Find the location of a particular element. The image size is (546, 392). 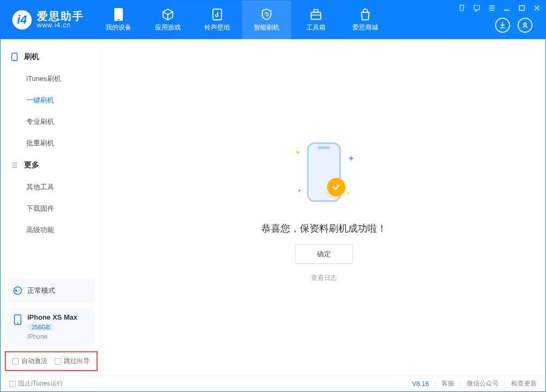

tab-my-device: 我的设备 is located at coordinates (119, 20).